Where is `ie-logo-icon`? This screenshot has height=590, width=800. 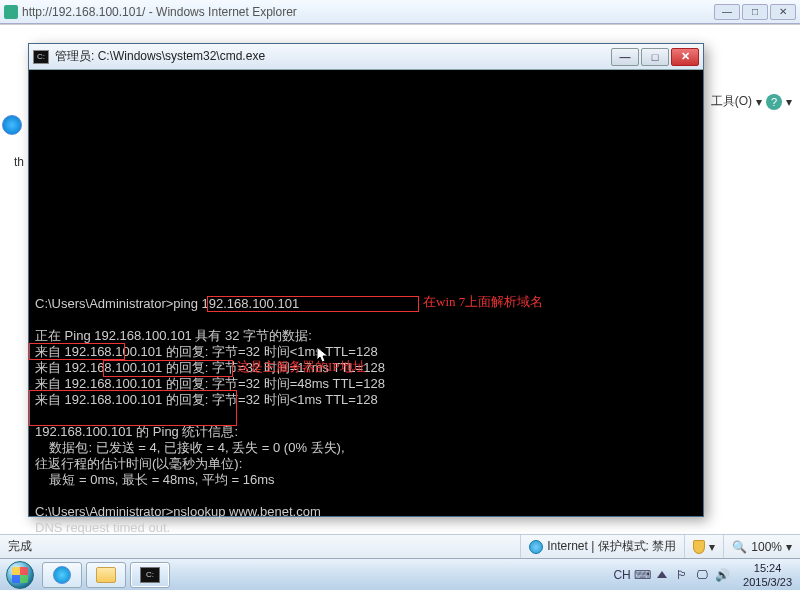
ie-logo-icon is located at coordinates (12, 125).